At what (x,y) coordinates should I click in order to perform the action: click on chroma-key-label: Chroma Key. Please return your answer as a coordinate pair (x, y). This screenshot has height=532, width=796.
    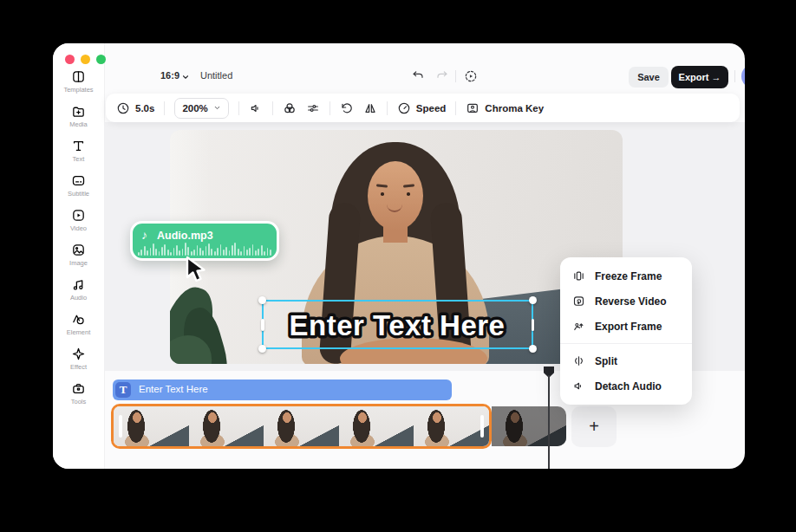
    Looking at the image, I should click on (514, 108).